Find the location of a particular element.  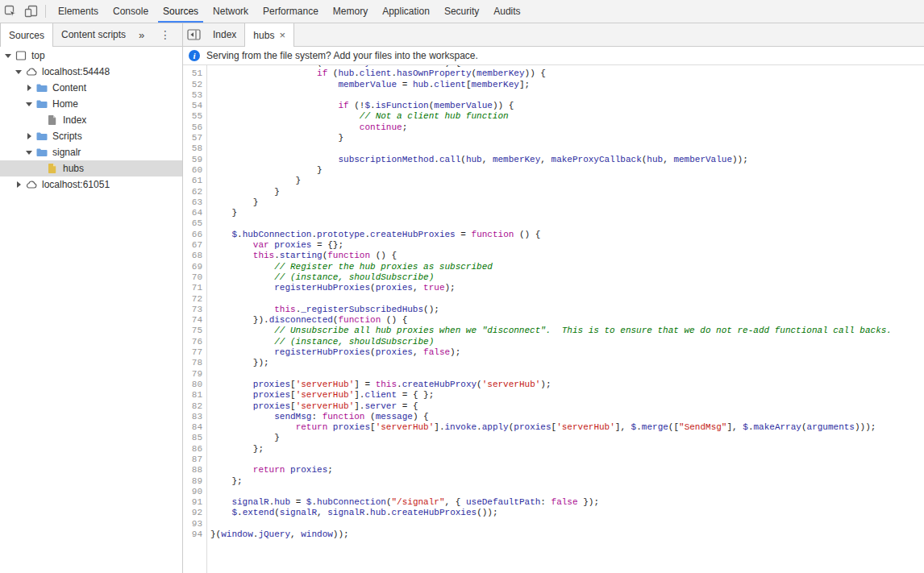

code-text: subscriptionMethod.call(hub, memberKey, … is located at coordinates (479, 160).